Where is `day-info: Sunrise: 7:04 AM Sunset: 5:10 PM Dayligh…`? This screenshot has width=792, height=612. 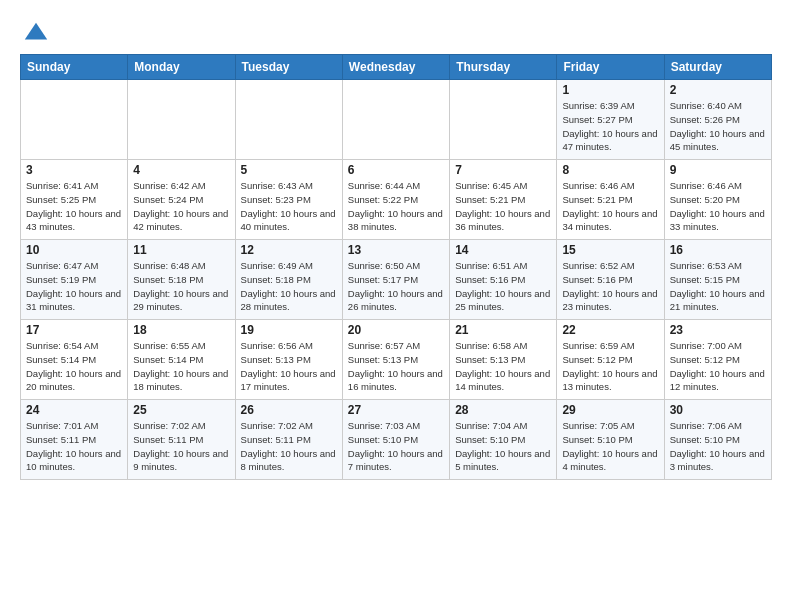
day-info: Sunrise: 7:04 AM Sunset: 5:10 PM Dayligh… is located at coordinates (503, 446).